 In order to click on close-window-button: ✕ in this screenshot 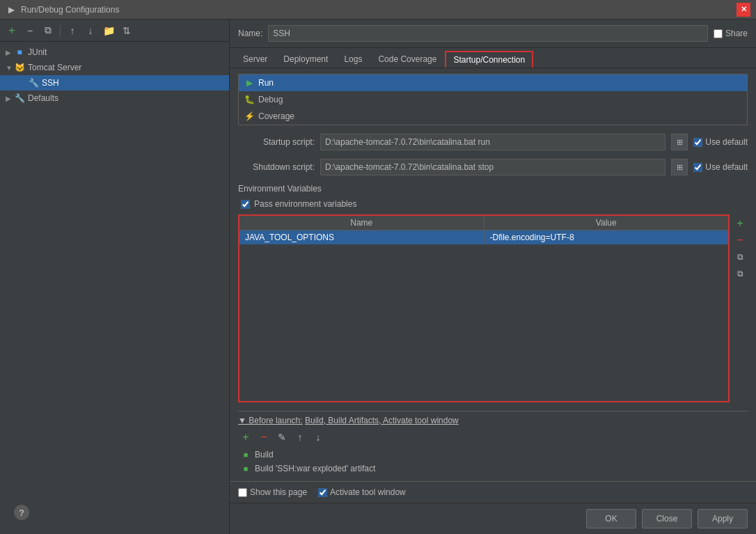, I will do `click(743, 10)`.